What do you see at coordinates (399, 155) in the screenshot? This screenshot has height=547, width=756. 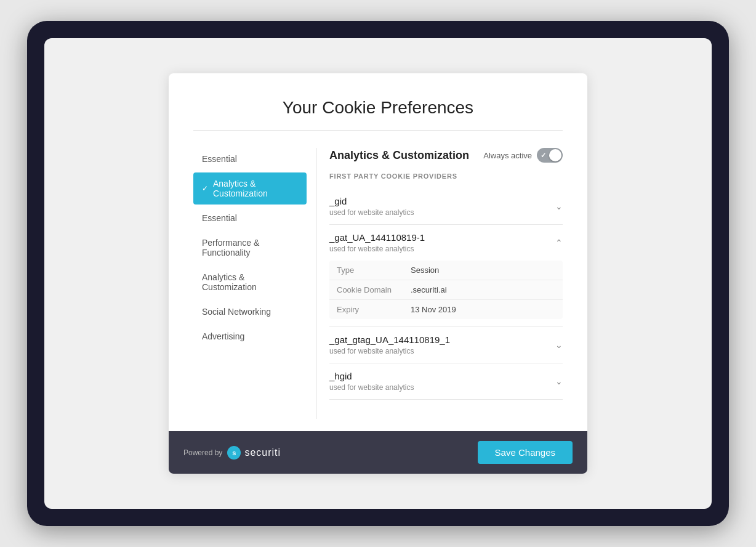 I see `panel-title: Analytics & Customization` at bounding box center [399, 155].